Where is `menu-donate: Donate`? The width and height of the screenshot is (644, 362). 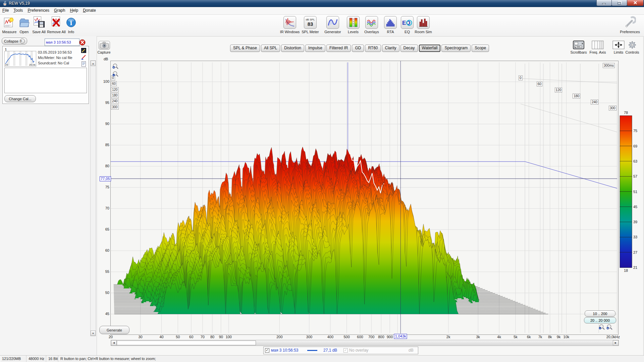
menu-donate: Donate is located at coordinates (89, 10).